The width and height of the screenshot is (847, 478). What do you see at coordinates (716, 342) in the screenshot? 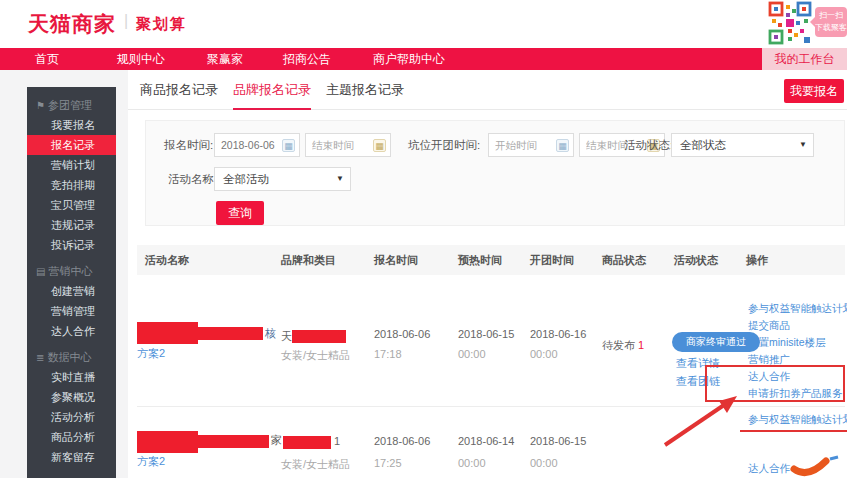
I see `status-badge: 商家终审通过` at bounding box center [716, 342].